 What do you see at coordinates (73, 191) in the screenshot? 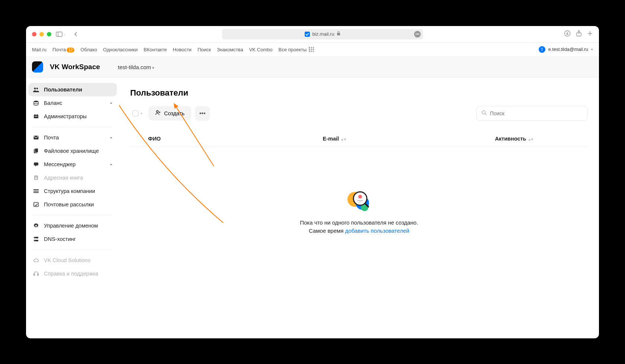
I see `sidebar-item-org: Структура компании` at bounding box center [73, 191].